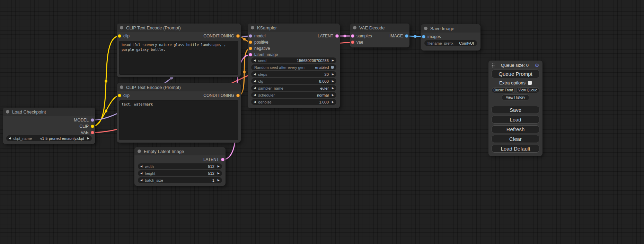  I want to click on input-slot-negative: negative, so click(259, 48).